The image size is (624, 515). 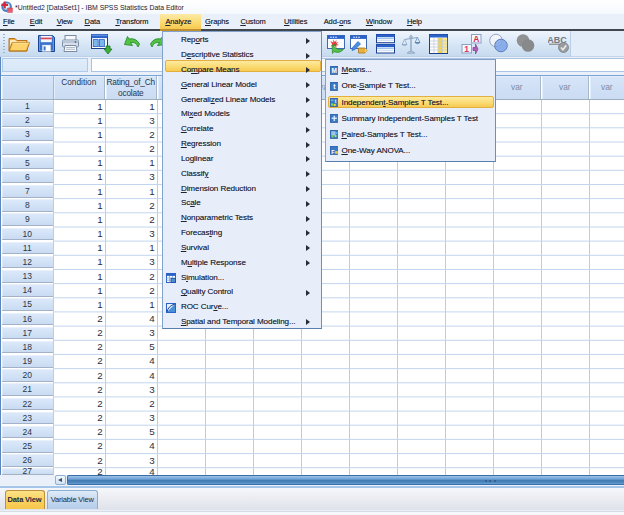 I want to click on svg-text: F, so click(x=333, y=152).